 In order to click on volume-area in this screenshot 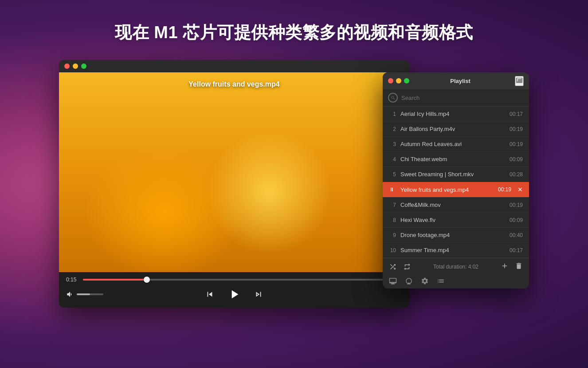, I will do `click(85, 294)`.